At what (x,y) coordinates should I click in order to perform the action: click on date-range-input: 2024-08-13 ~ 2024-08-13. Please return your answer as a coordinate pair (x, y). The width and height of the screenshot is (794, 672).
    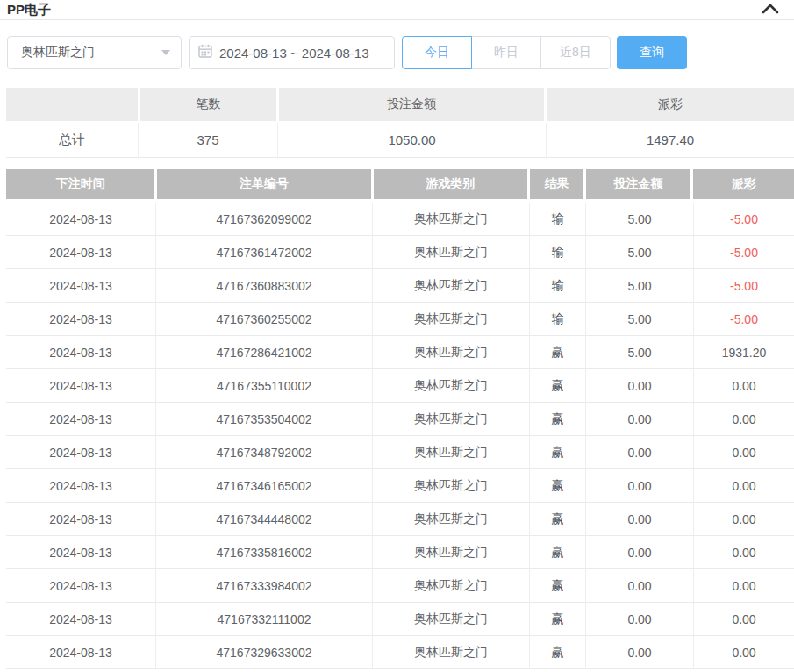
    Looking at the image, I should click on (291, 53).